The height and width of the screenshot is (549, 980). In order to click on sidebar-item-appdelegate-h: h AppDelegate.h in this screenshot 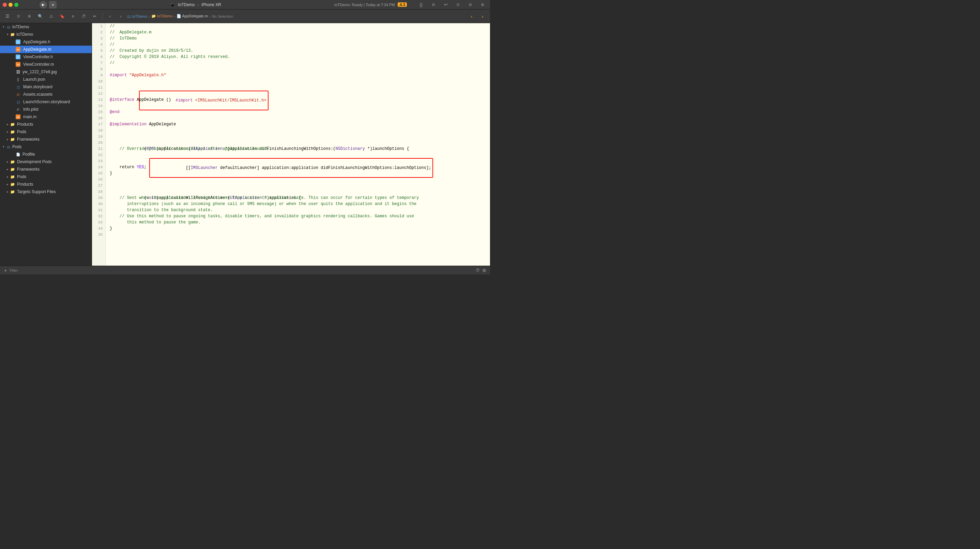, I will do `click(46, 42)`.